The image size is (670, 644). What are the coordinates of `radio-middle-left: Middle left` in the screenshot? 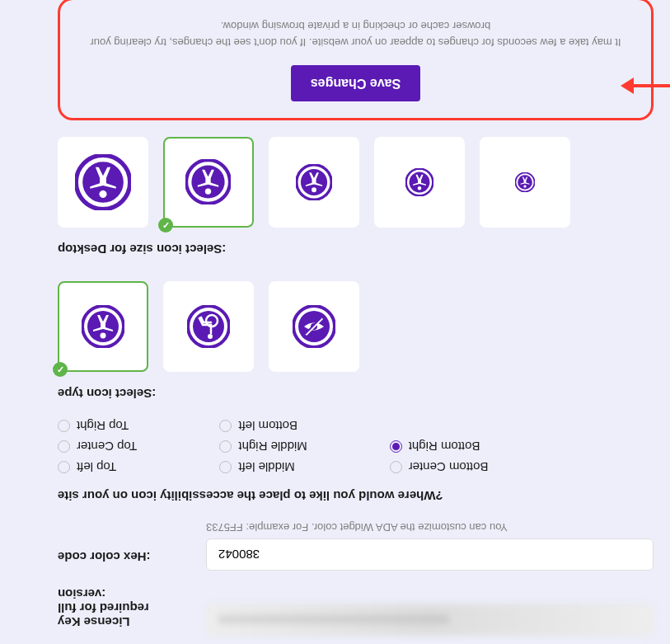 It's located at (263, 467).